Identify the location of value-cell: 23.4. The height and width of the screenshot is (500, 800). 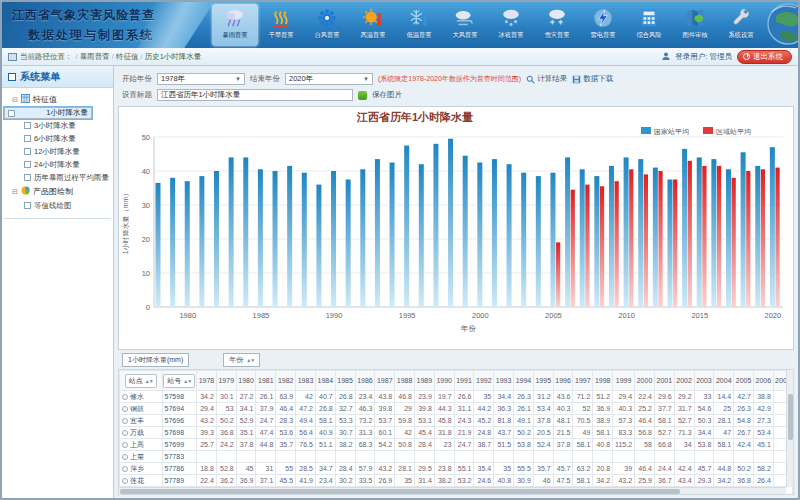
(325, 481).